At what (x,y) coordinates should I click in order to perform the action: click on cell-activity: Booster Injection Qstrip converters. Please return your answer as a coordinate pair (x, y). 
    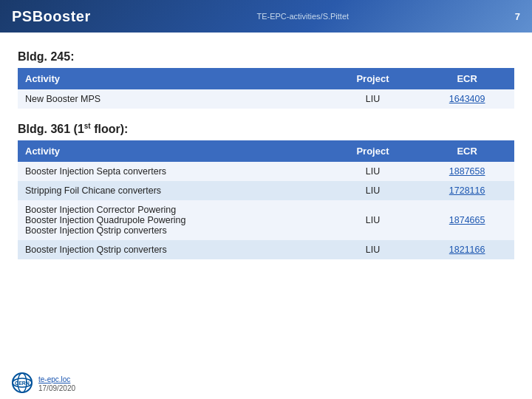
    Looking at the image, I should click on (171, 250).